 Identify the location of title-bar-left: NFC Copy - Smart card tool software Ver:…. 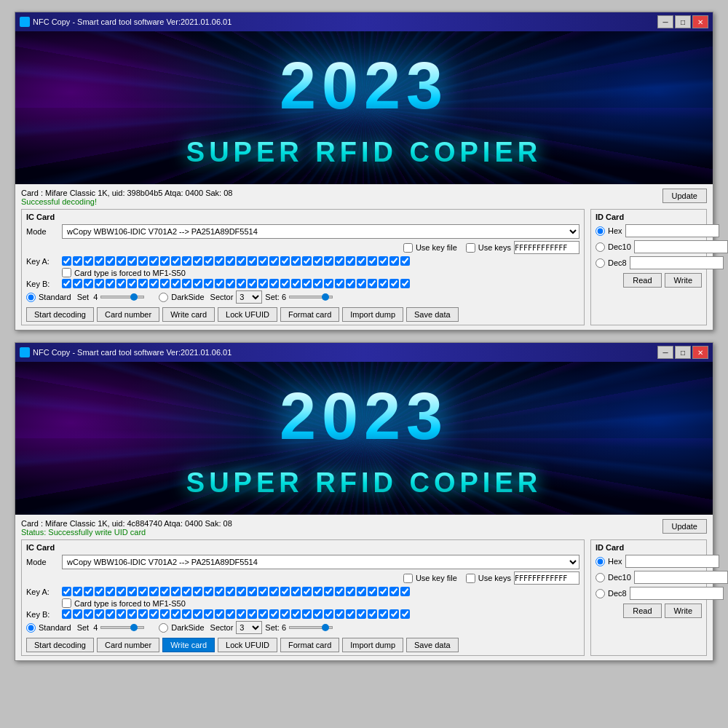
(125, 22).